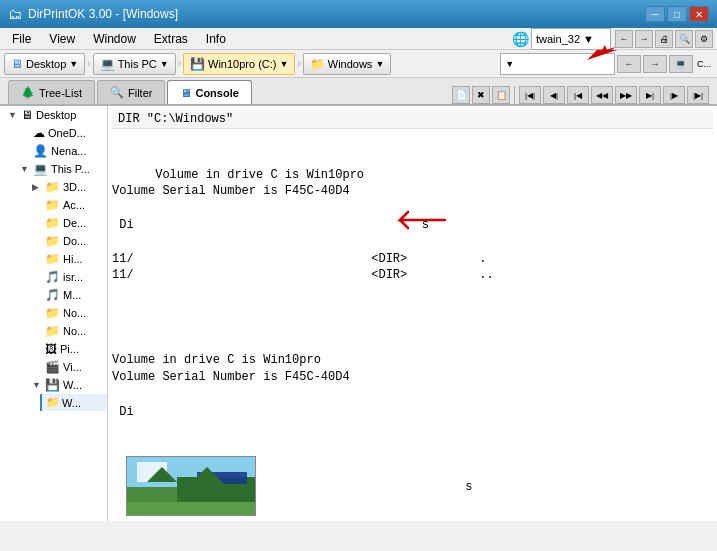 The image size is (717, 551). What do you see at coordinates (684, 39) in the screenshot?
I see `toolbar-btn-4: 🔍` at bounding box center [684, 39].